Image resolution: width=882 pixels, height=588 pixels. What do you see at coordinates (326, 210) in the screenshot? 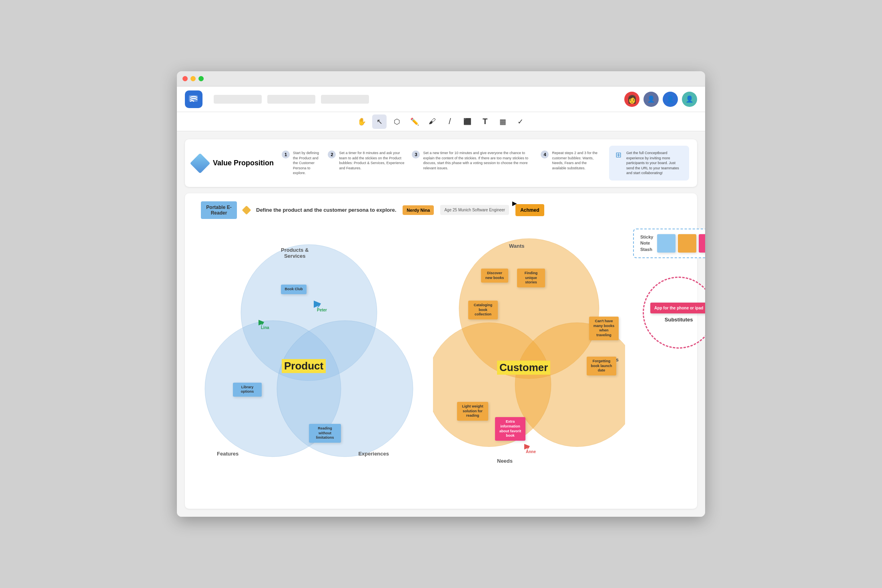
I see `define-text: Define the product and the customer pers…` at bounding box center [326, 210].